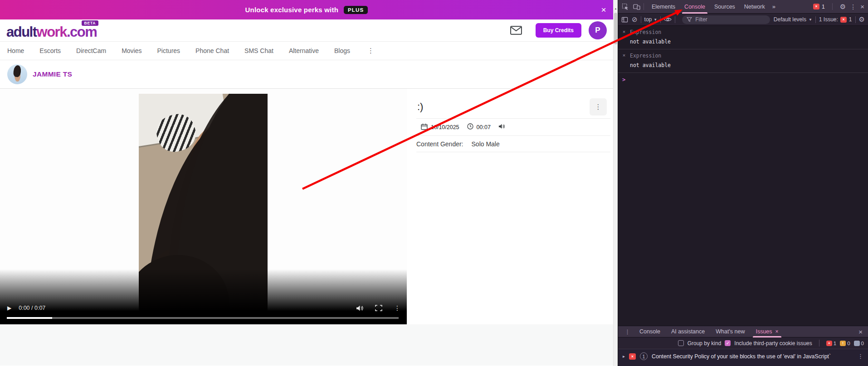 This screenshot has height=366, width=868. Describe the element at coordinates (29, 318) in the screenshot. I see `video-progress-played` at that location.